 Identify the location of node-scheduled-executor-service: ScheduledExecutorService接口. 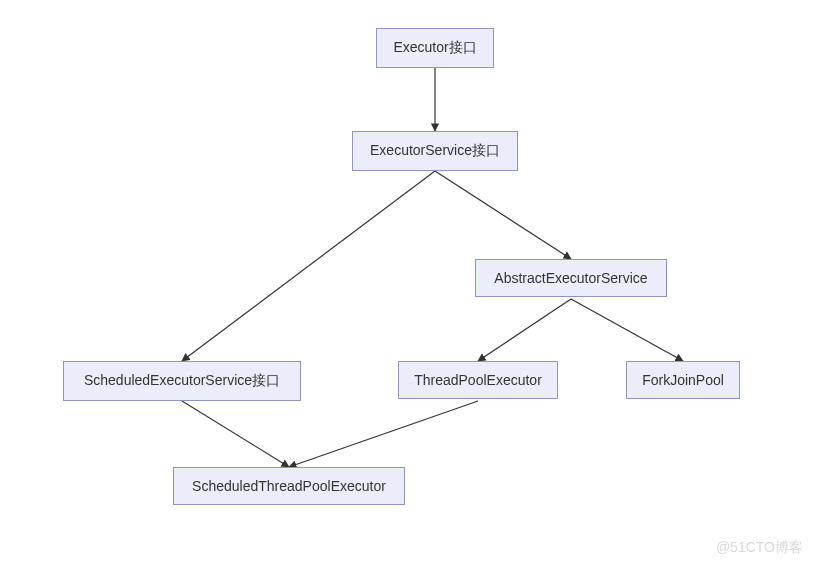
(182, 381).